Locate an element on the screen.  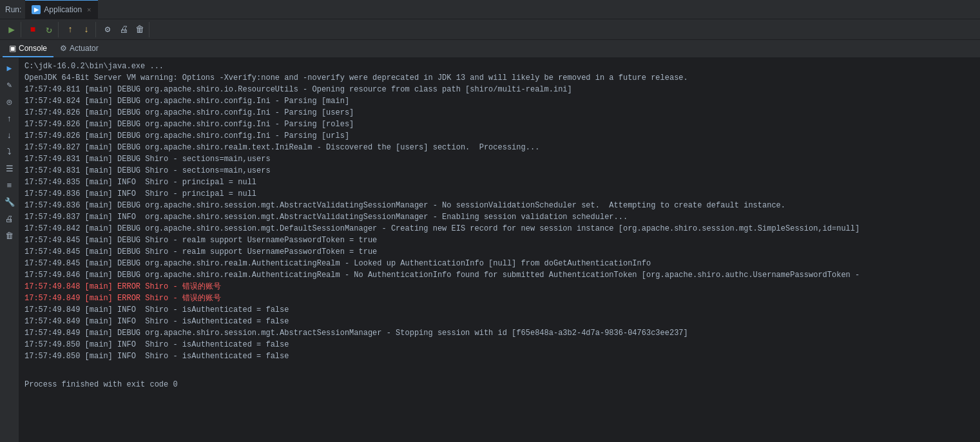
stop-button: ■ is located at coordinates (33, 30).